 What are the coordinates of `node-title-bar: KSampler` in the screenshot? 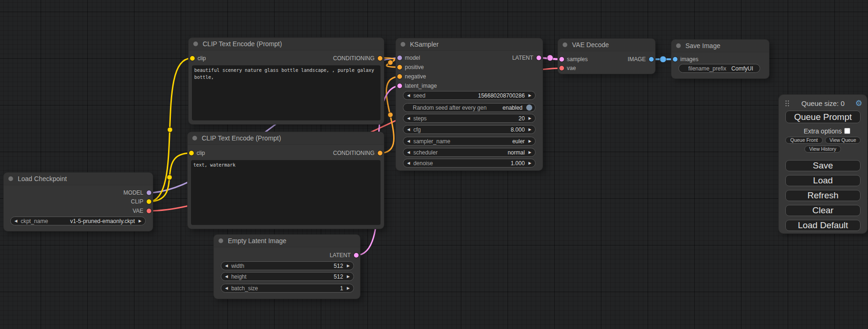 It's located at (469, 45).